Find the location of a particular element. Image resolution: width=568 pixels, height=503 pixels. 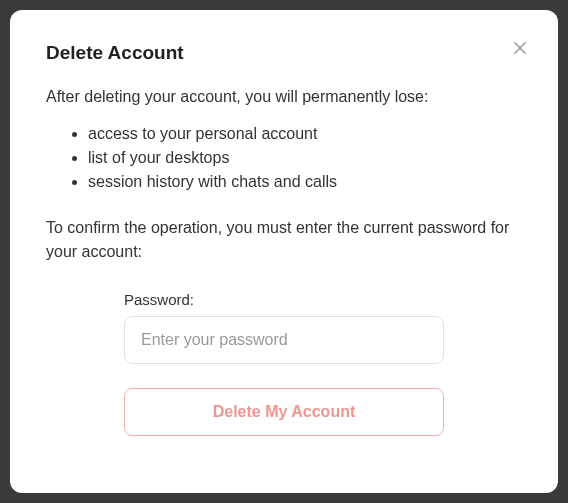

close-button is located at coordinates (520, 48).